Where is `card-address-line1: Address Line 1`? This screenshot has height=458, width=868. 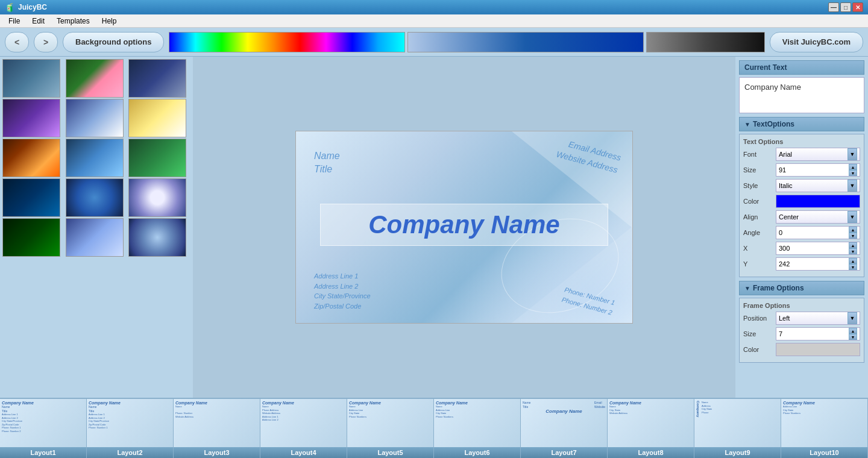
card-address-line1: Address Line 1 is located at coordinates (342, 276).